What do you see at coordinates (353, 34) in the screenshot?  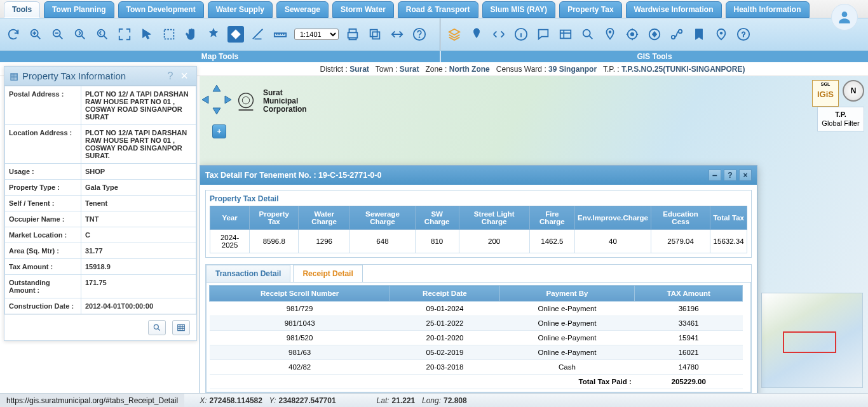 I see `print-icon` at bounding box center [353, 34].